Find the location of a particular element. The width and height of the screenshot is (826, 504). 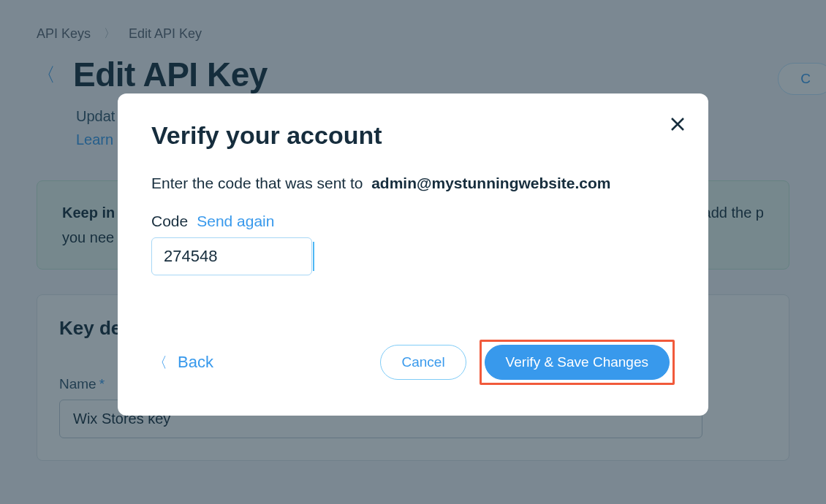

back-label: Back is located at coordinates (196, 362).